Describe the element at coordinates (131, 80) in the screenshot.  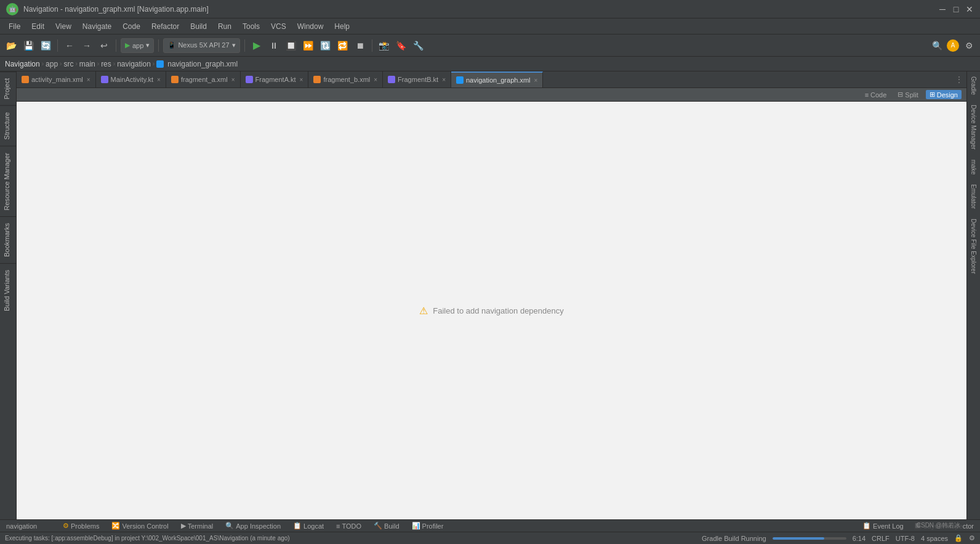
I see `tab-mainactivity-kt: MainActivity.kt ×` at that location.